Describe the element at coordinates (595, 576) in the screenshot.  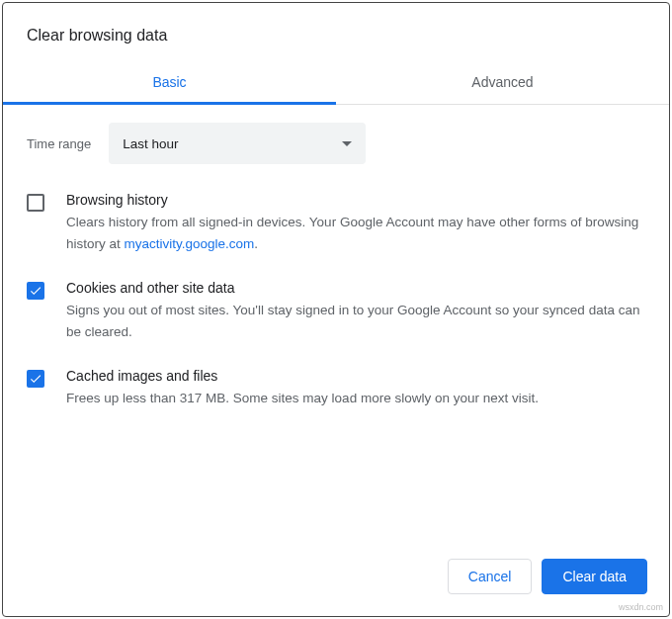
I see `clear-data-button: Clear data` at that location.